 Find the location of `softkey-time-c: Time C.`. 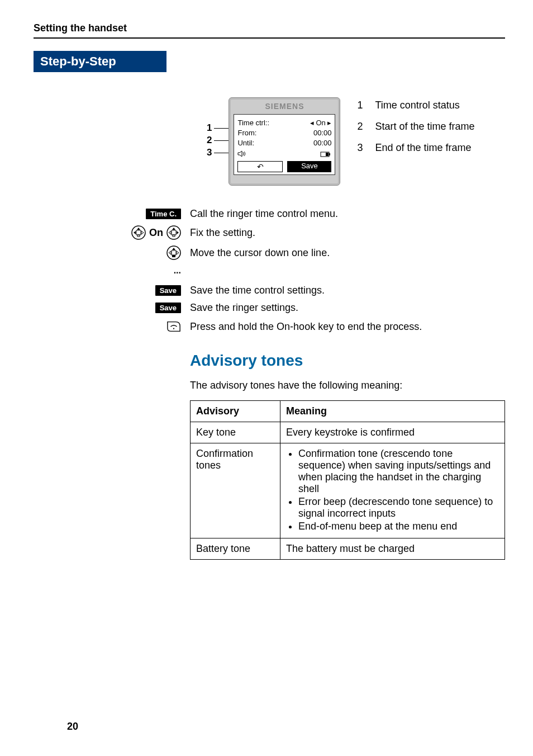

softkey-time-c: Time C. is located at coordinates (163, 214).